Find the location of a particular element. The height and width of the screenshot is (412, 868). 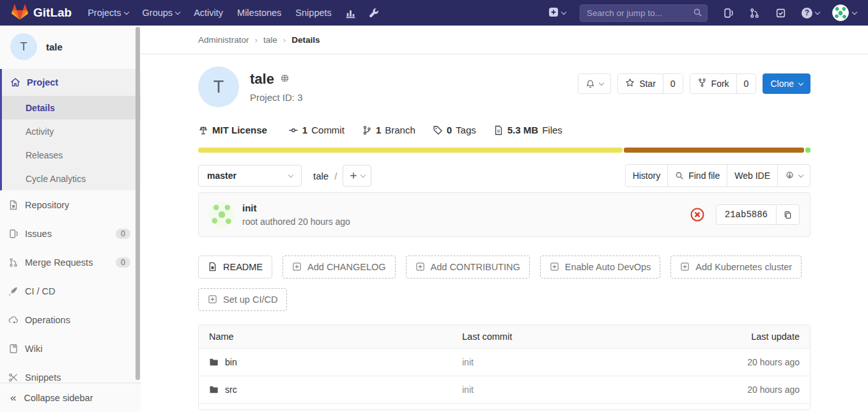

table-row: src init 20 hours ago is located at coordinates (504, 390).